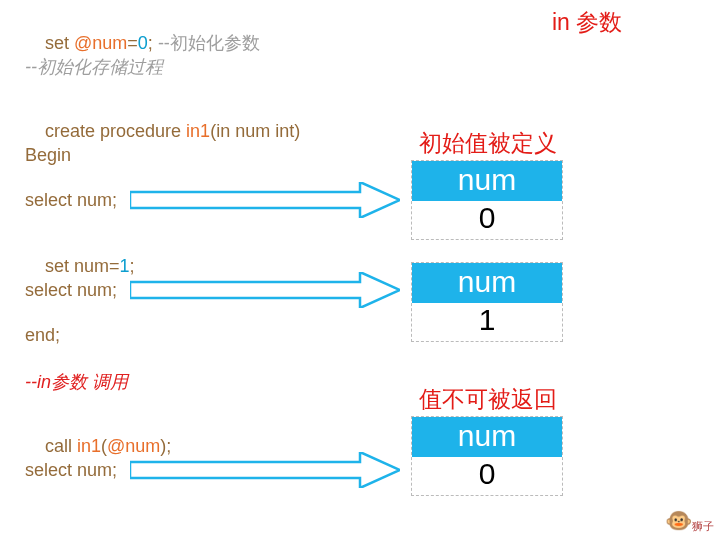 The width and height of the screenshot is (720, 540). Describe the element at coordinates (100, 43) in the screenshot. I see `var-num: @num` at that location.